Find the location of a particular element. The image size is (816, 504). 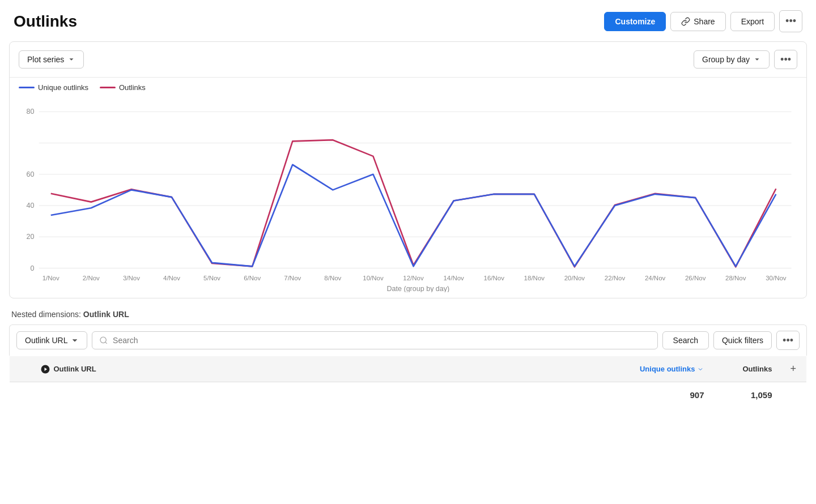

legend-line-unique is located at coordinates (27, 87).